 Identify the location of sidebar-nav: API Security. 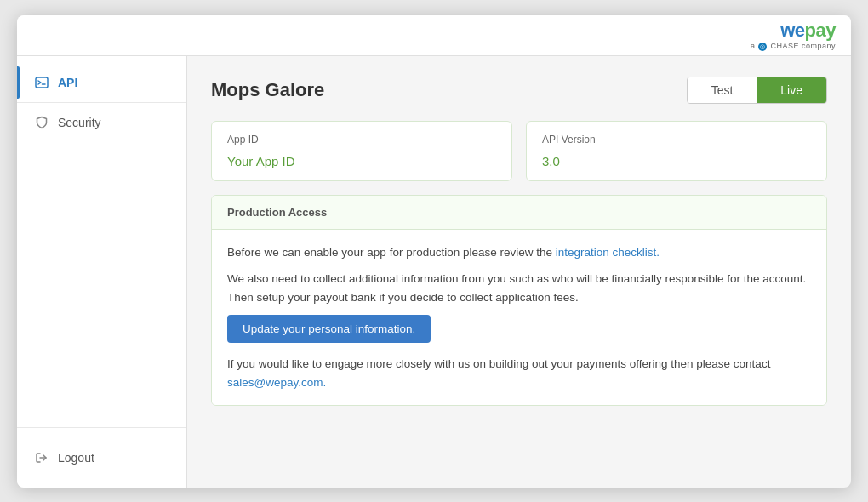
(102, 242).